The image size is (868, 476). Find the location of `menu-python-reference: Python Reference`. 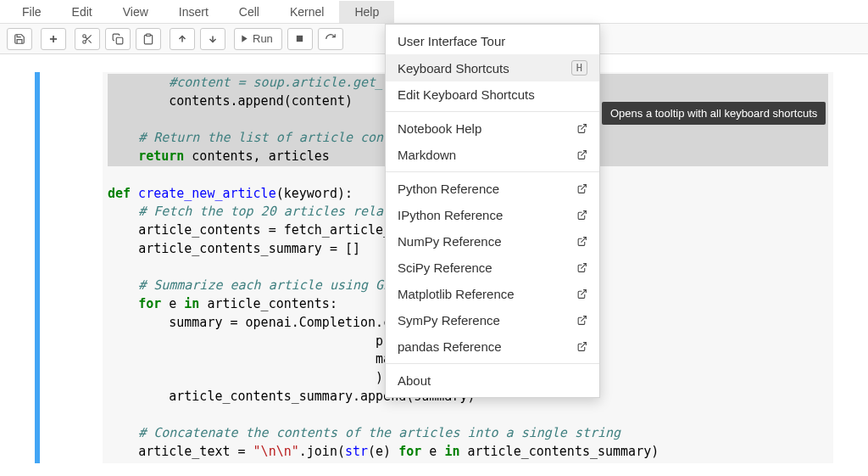

menu-python-reference: Python Reference is located at coordinates (492, 188).